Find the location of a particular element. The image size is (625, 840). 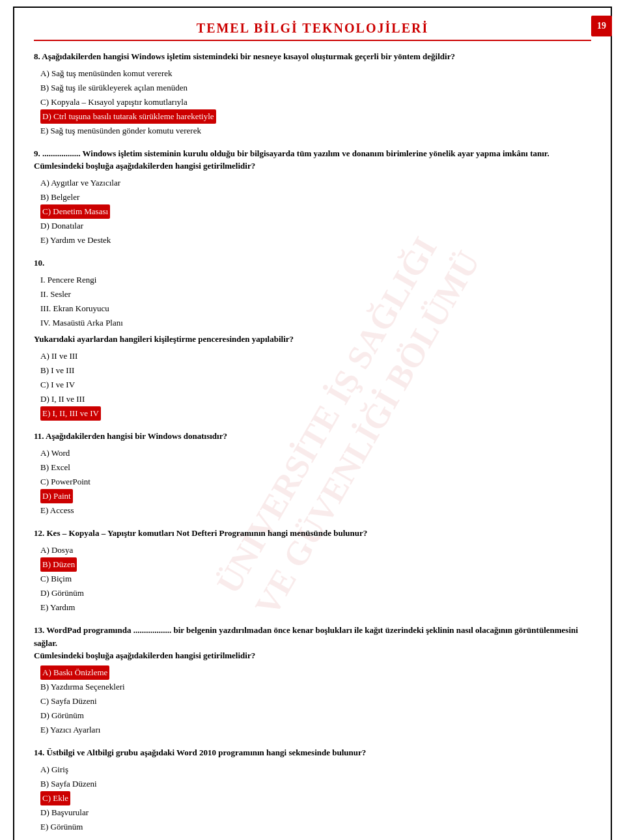

q11-opt-a: A) Word is located at coordinates (316, 453).